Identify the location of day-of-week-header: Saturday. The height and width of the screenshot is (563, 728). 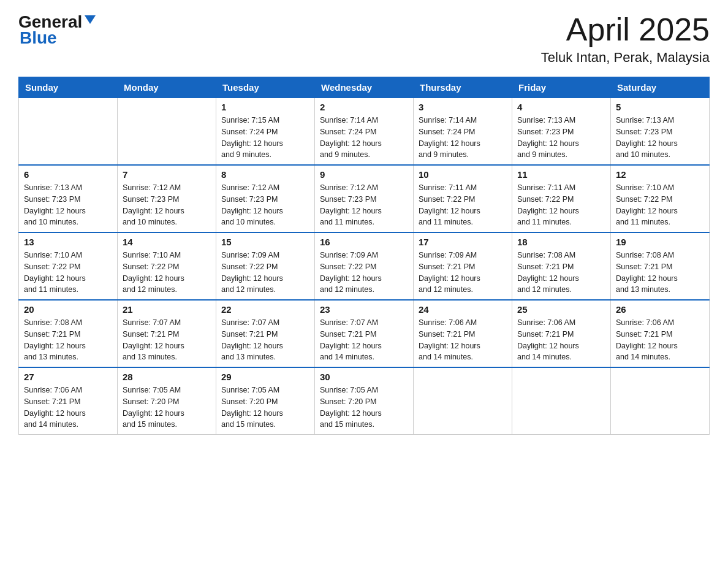
(661, 88).